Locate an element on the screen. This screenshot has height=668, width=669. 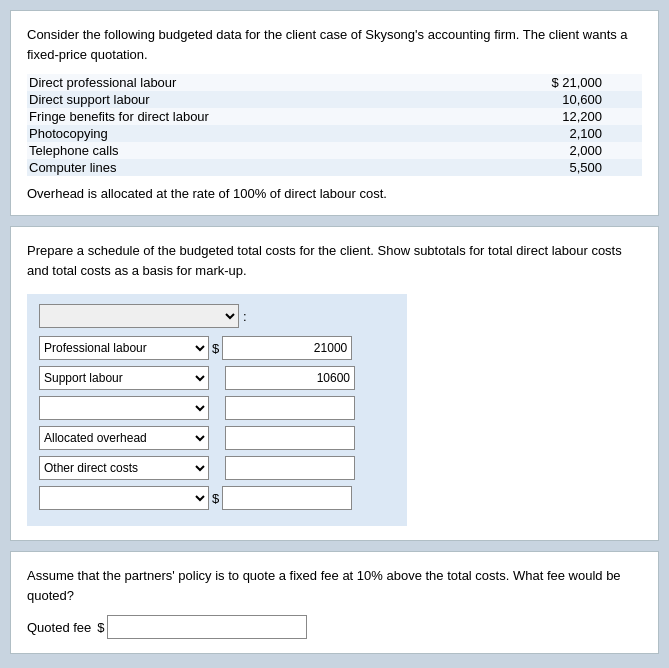
budget-row-value: 2,100 is located at coordinates (552, 134).